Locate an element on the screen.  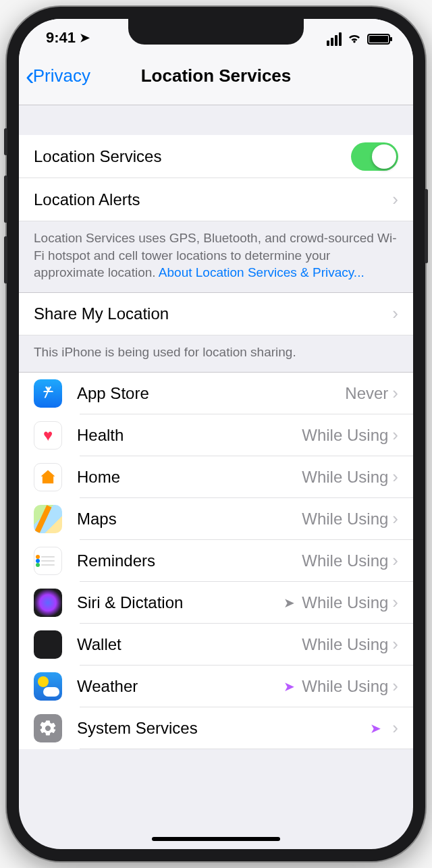
share-my-location-row: Share My Location › is located at coordinates (216, 314).